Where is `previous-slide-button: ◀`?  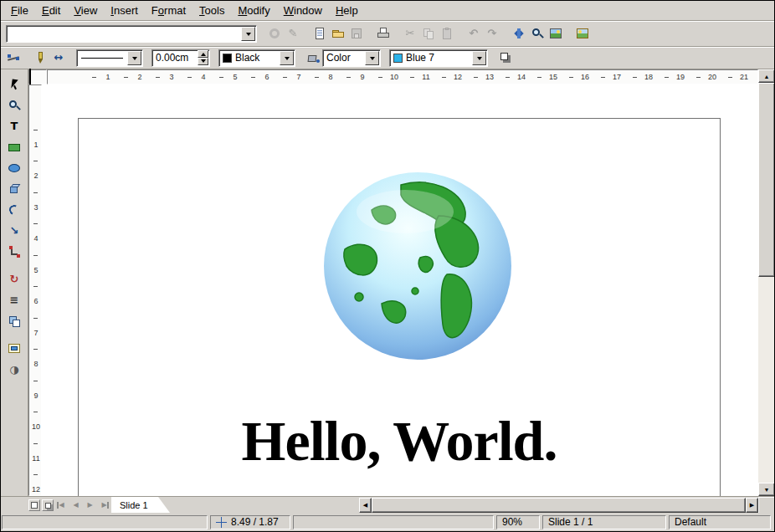
previous-slide-button: ◀ is located at coordinates (75, 505).